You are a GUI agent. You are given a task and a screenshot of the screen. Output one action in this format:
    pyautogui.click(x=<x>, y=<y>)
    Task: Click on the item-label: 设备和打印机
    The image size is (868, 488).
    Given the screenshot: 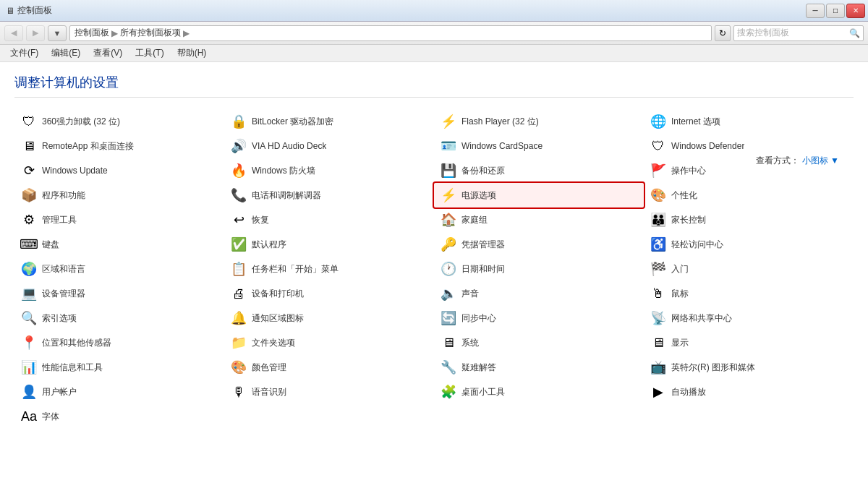 What is the action you would take?
    pyautogui.click(x=278, y=294)
    